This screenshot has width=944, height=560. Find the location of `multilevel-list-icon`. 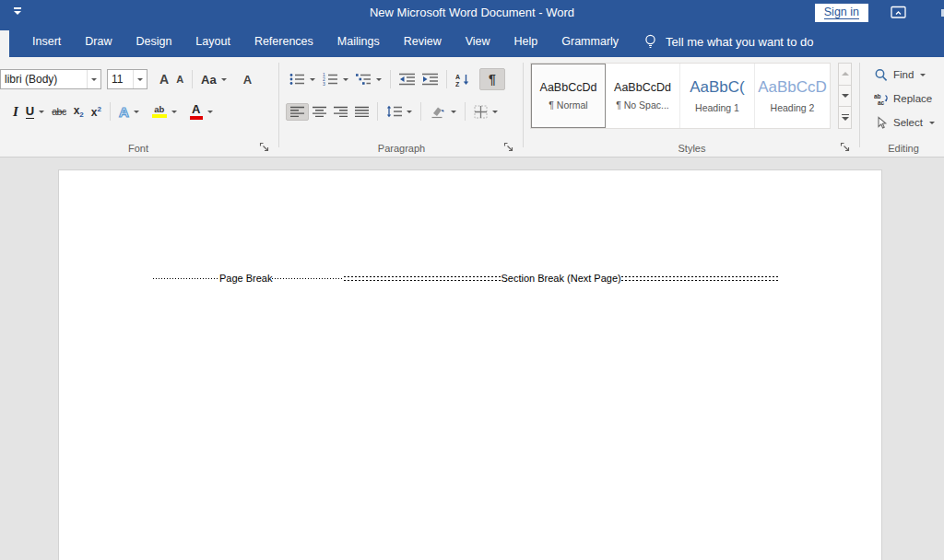

multilevel-list-icon is located at coordinates (363, 79).